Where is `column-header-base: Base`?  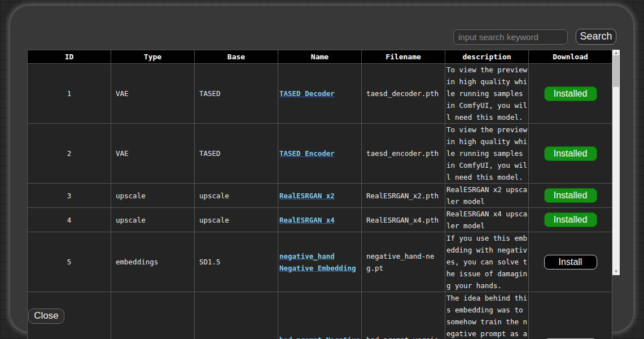 column-header-base: Base is located at coordinates (236, 57).